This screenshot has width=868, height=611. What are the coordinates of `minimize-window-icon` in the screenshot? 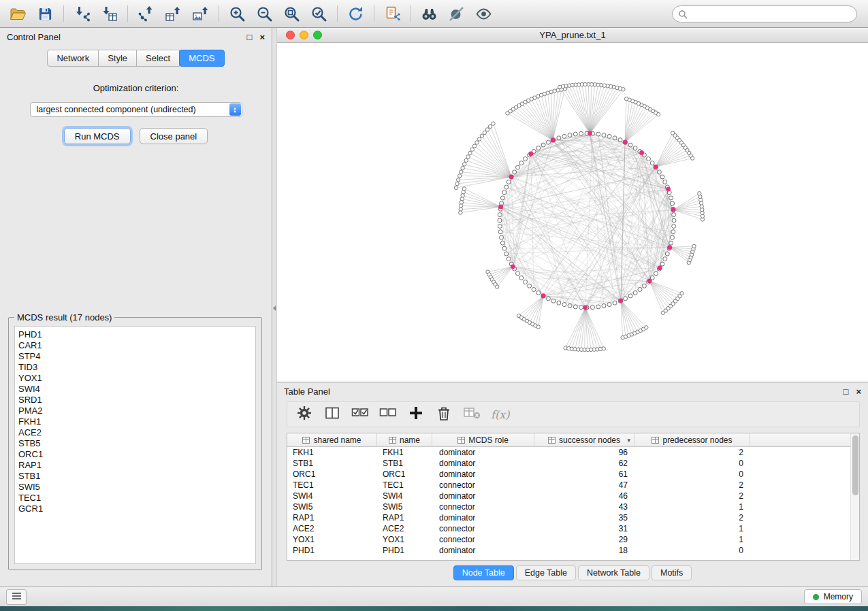 It's located at (304, 35).